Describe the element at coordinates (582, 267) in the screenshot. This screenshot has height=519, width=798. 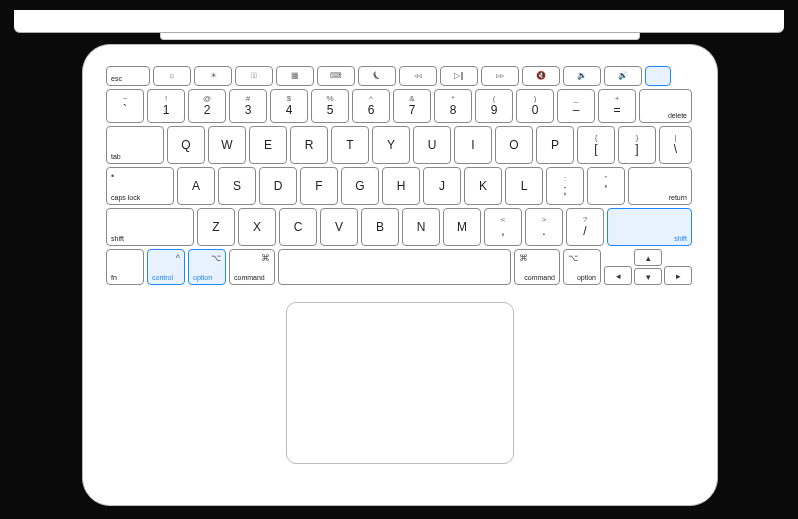
I see `key-option-right: ⌥option` at that location.